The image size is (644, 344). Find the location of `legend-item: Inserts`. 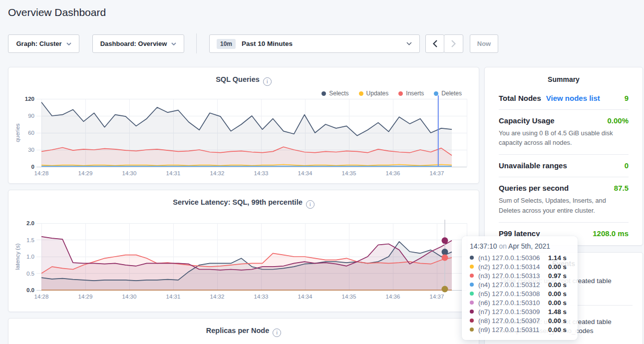

legend-item: Inserts is located at coordinates (411, 93).